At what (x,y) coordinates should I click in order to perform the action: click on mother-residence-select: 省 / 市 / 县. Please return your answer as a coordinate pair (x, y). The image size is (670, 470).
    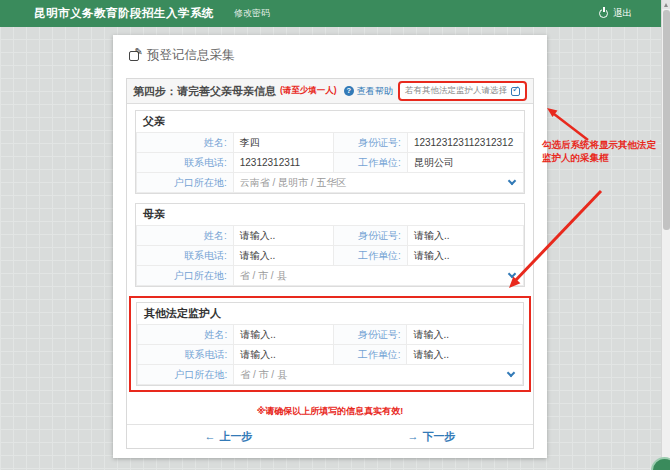
    Looking at the image, I should click on (378, 276).